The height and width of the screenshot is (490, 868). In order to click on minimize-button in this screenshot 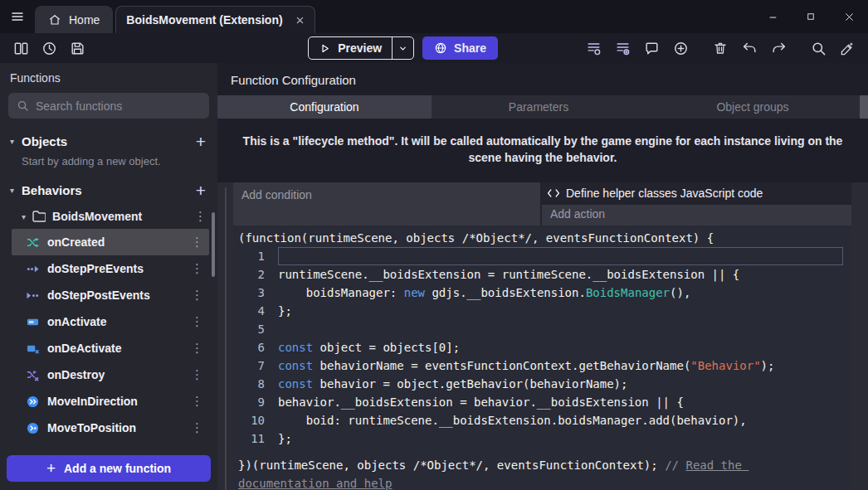, I will do `click(773, 17)`.